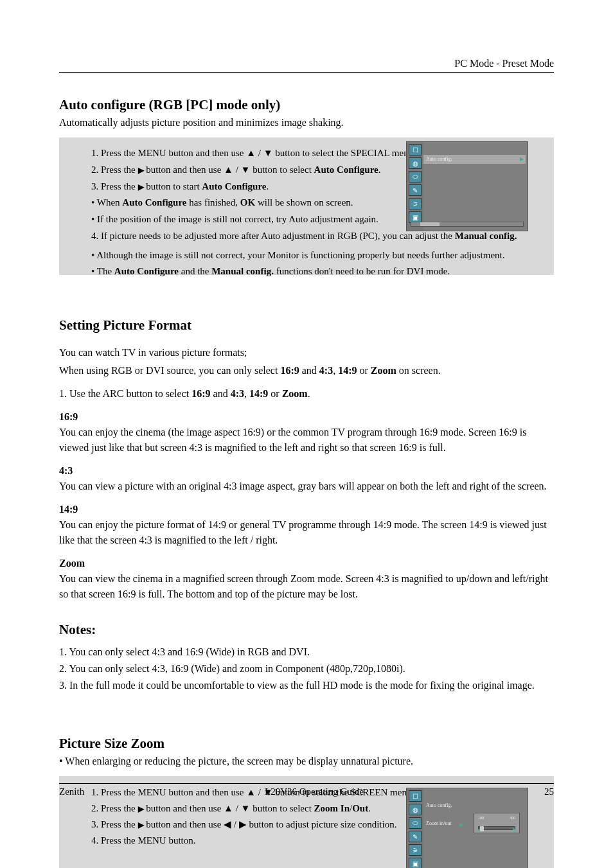  I want to click on aspect-149-desc: You can enjoy the picture format of 14:9…, so click(306, 533).